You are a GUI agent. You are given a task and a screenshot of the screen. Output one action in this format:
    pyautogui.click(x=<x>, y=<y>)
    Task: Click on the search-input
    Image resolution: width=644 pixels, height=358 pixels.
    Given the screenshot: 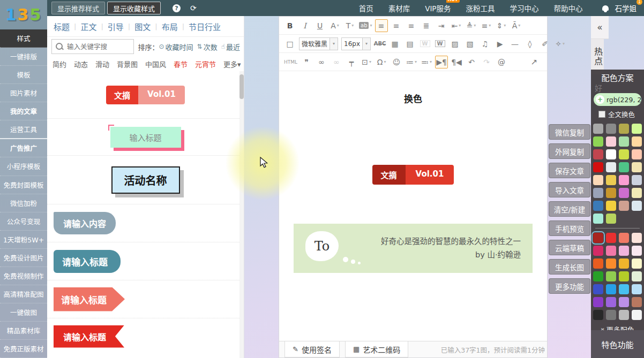 What is the action you would take?
    pyautogui.click(x=99, y=47)
    